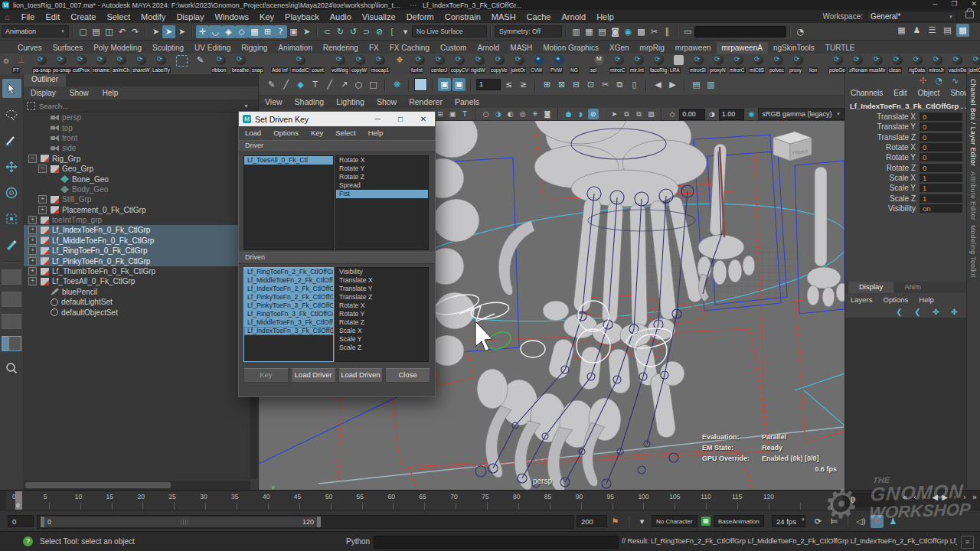 The height and width of the screenshot is (551, 980). What do you see at coordinates (917, 312) in the screenshot?
I see `move-layer-down-icon: ❮` at bounding box center [917, 312].